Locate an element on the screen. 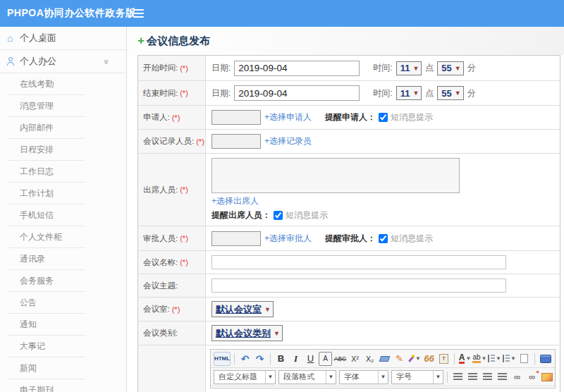 This screenshot has height=392, width=564. font-background-button: A is located at coordinates (326, 359).